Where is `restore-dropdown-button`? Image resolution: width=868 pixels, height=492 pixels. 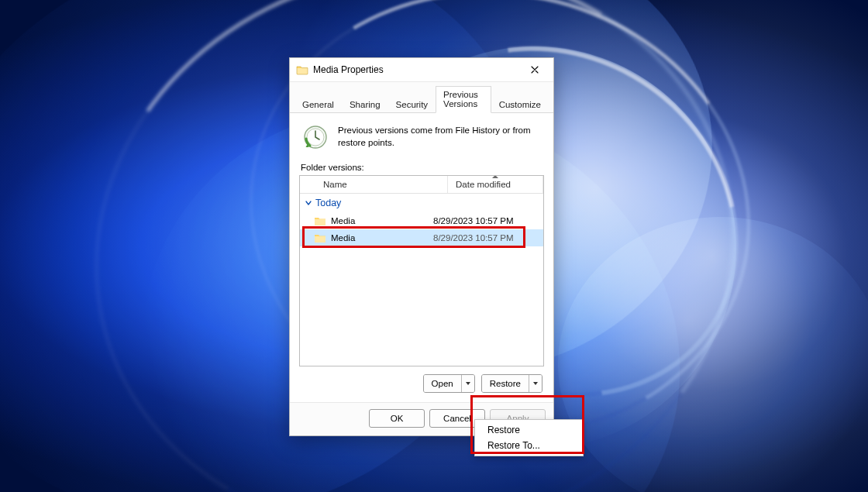
restore-dropdown-button is located at coordinates (536, 384).